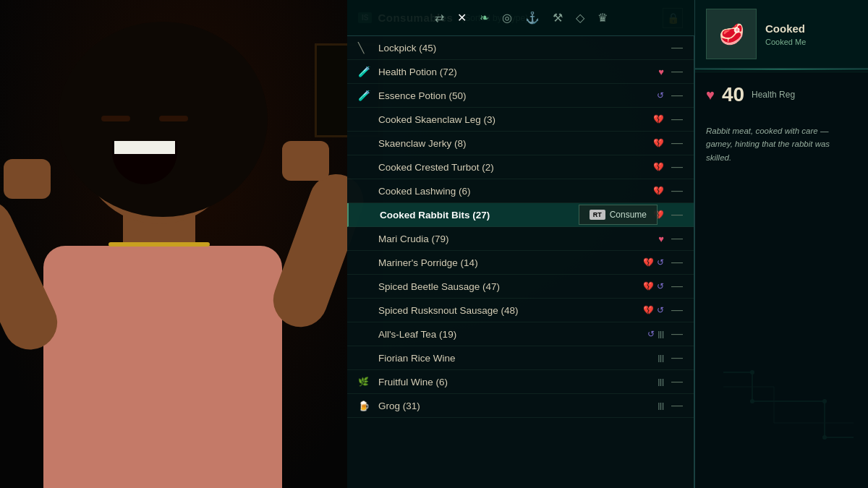 The image size is (868, 488). I want to click on list-item: Fiorian Rice Wine ||| —, so click(521, 359).